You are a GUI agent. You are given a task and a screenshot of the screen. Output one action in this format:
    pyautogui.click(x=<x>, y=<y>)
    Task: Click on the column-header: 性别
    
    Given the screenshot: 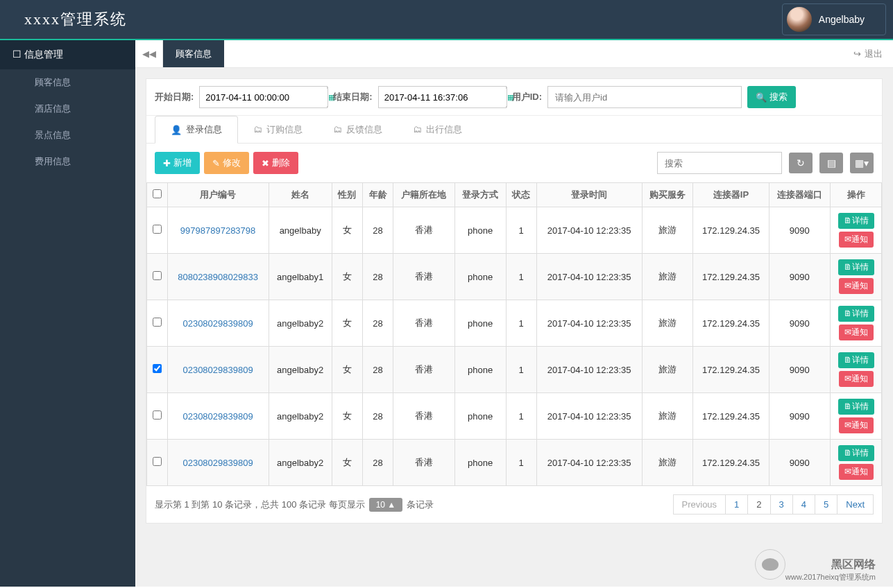 What is the action you would take?
    pyautogui.click(x=347, y=196)
    